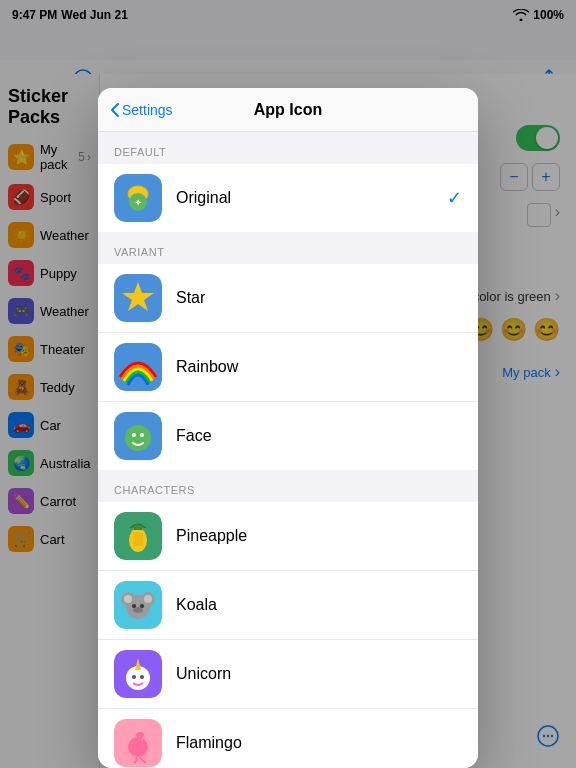  What do you see at coordinates (288, 110) in the screenshot?
I see `modal-title: App Icon` at bounding box center [288, 110].